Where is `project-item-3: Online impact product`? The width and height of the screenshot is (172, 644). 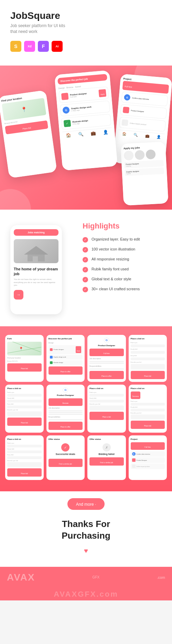 project-item-3: Online impact product is located at coordinates (148, 466).